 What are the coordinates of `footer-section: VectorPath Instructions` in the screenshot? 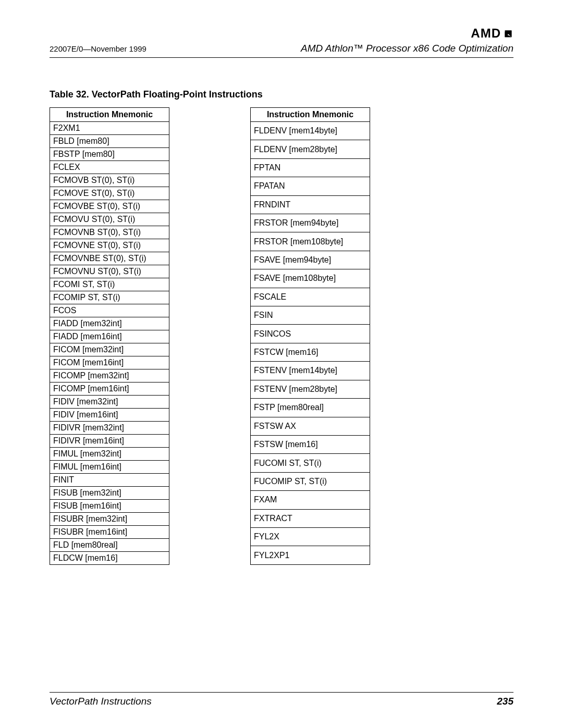 It's located at (101, 701).